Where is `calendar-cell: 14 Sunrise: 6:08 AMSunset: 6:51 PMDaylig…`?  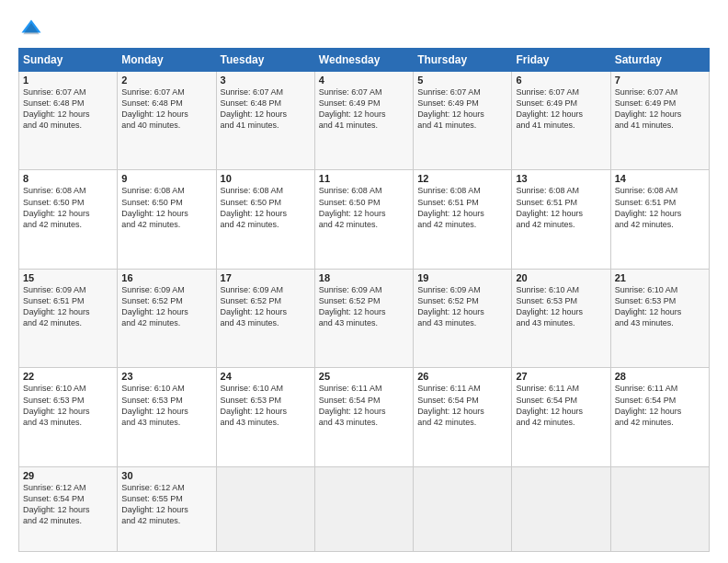
calendar-cell: 14 Sunrise: 6:08 AMSunset: 6:51 PMDaylig… is located at coordinates (660, 219).